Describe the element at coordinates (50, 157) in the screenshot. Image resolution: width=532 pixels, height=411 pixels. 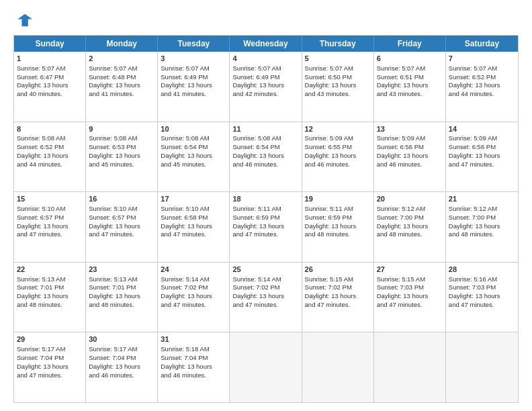
I see `day-cell: 8Sunrise: 5:08 AMSunset: 6:52 PMDaylight…` at that location.